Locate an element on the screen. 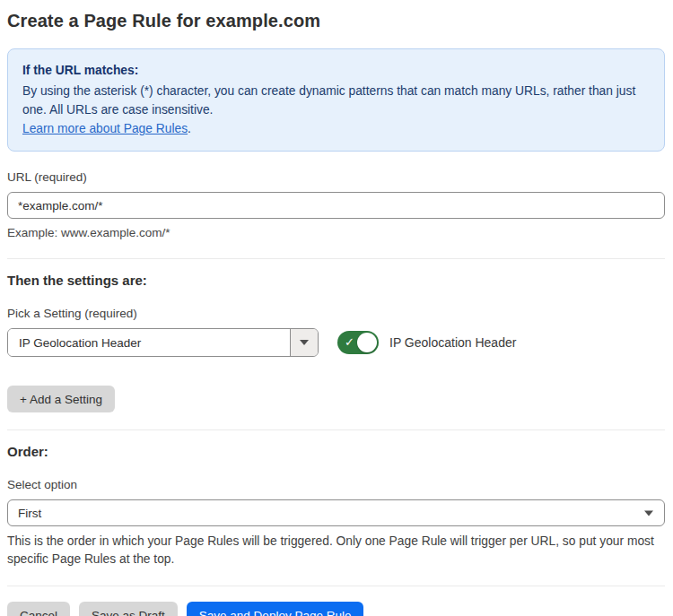 The image size is (673, 616). geolocation-toggle-group: ✓ IP Geolocation Header is located at coordinates (427, 343).